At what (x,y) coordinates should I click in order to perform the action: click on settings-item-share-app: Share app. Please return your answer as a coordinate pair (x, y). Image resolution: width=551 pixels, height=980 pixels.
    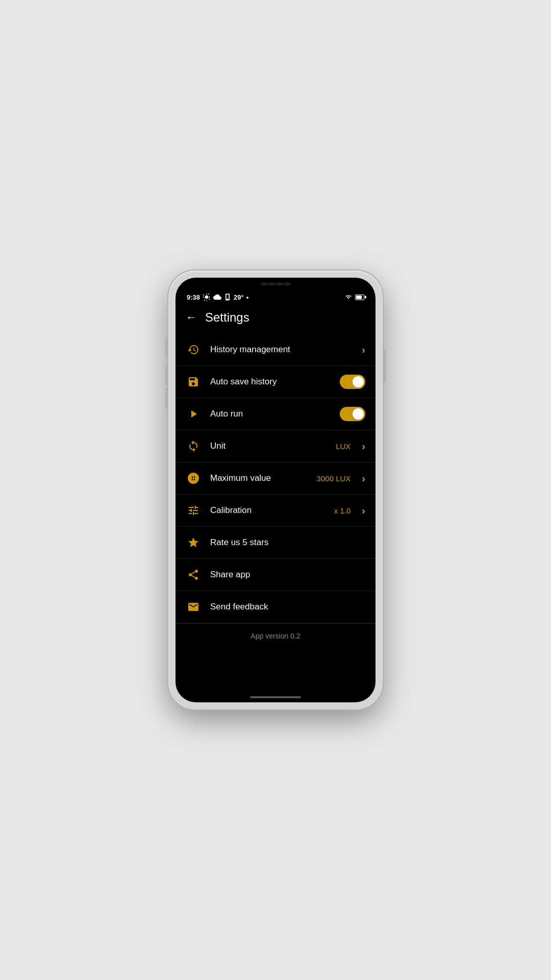
    Looking at the image, I should click on (276, 575).